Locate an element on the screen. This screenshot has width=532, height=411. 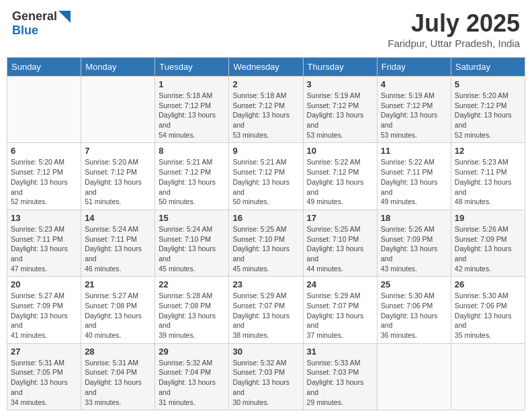
daylight-text: Daylight: 13 hours and35 minutes. is located at coordinates (484, 325).